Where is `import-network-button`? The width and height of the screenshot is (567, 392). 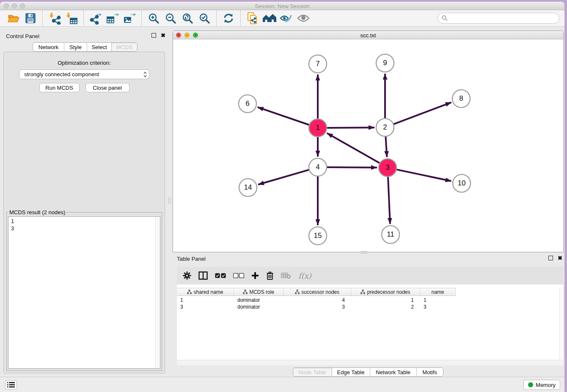 import-network-button is located at coordinates (55, 18).